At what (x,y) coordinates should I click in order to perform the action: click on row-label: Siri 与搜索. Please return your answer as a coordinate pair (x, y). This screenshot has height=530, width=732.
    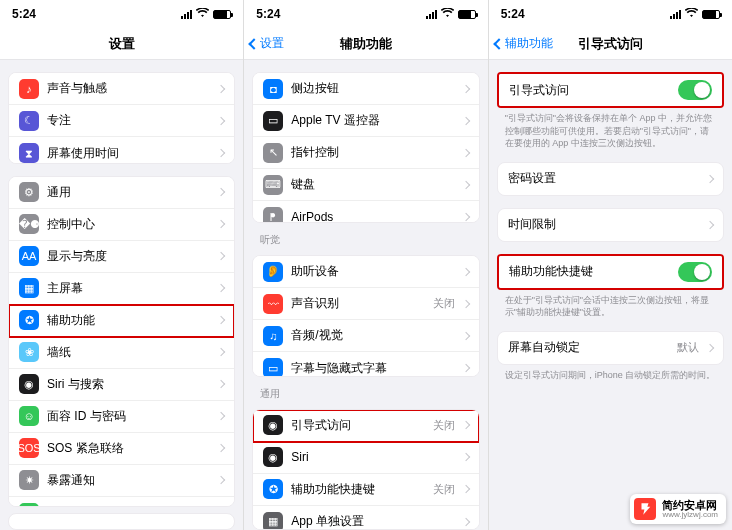
    Looking at the image, I should click on (128, 384).